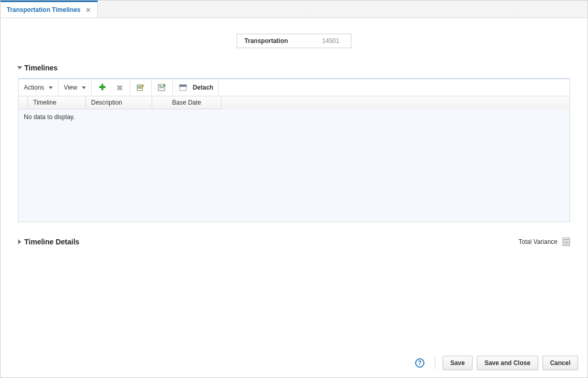  What do you see at coordinates (162, 88) in the screenshot?
I see `wrap-button` at bounding box center [162, 88].